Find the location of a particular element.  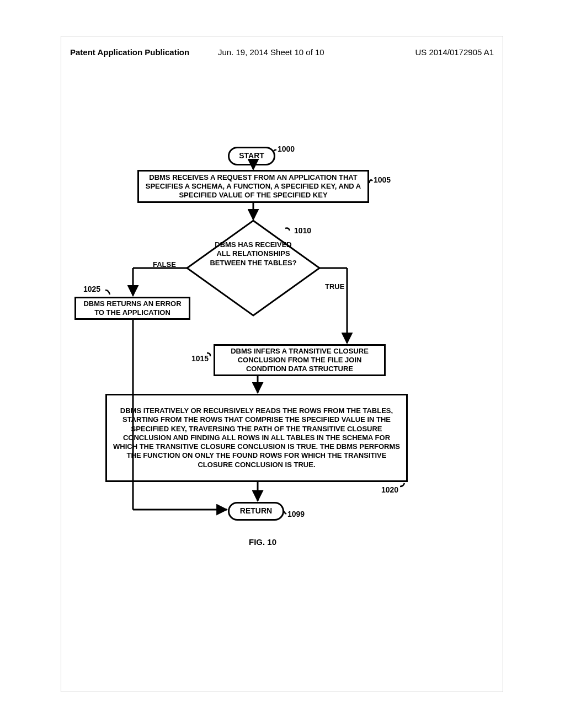

process-1020: DBMS ITERATIVELY OR RECURSIVELY READS TH… is located at coordinates (257, 438).